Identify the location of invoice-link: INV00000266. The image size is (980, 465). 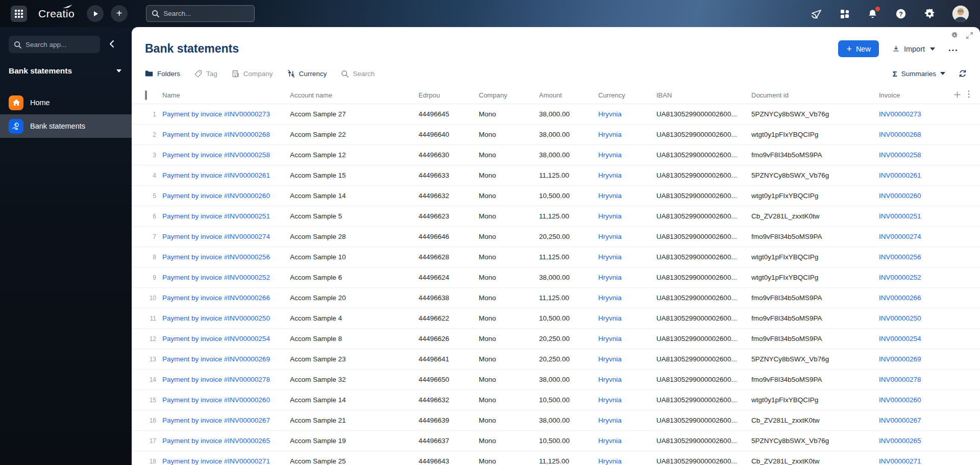
(900, 298).